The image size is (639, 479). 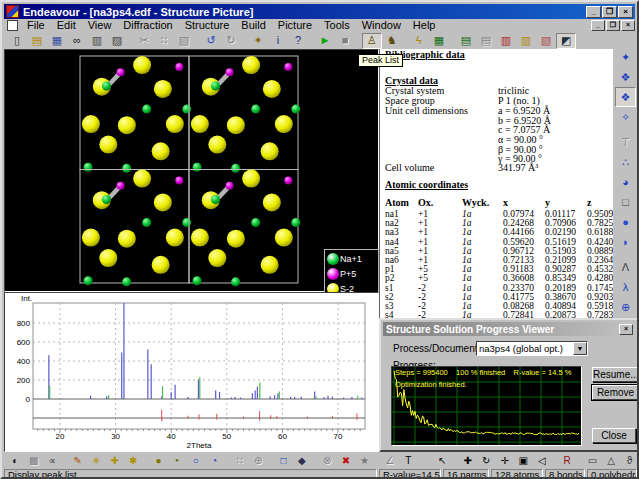 What do you see at coordinates (325, 41) in the screenshot?
I see `start-calculation-button: ►` at bounding box center [325, 41].